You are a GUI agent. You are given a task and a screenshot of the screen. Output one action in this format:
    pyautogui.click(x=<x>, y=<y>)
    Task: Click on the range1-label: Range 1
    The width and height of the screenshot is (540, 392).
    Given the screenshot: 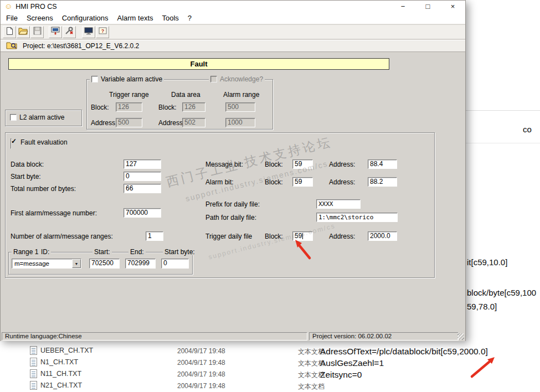 What is the action you would take?
    pyautogui.click(x=25, y=252)
    